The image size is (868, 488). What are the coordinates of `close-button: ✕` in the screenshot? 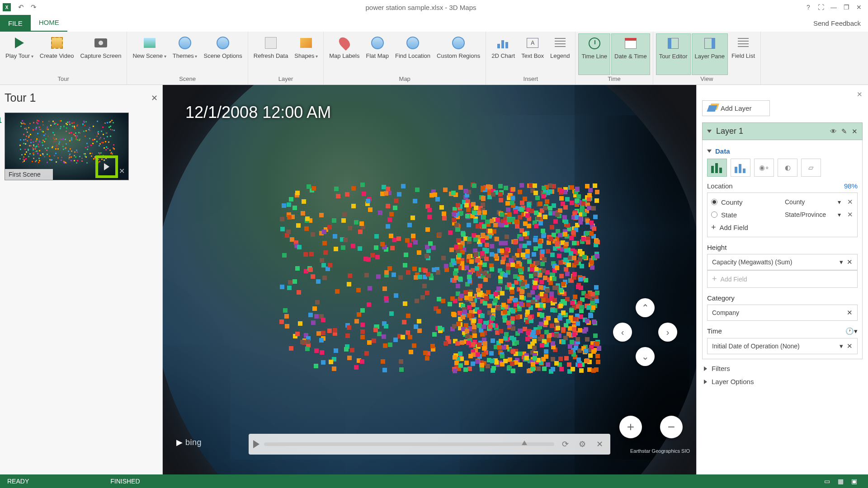 It's located at (859, 7).